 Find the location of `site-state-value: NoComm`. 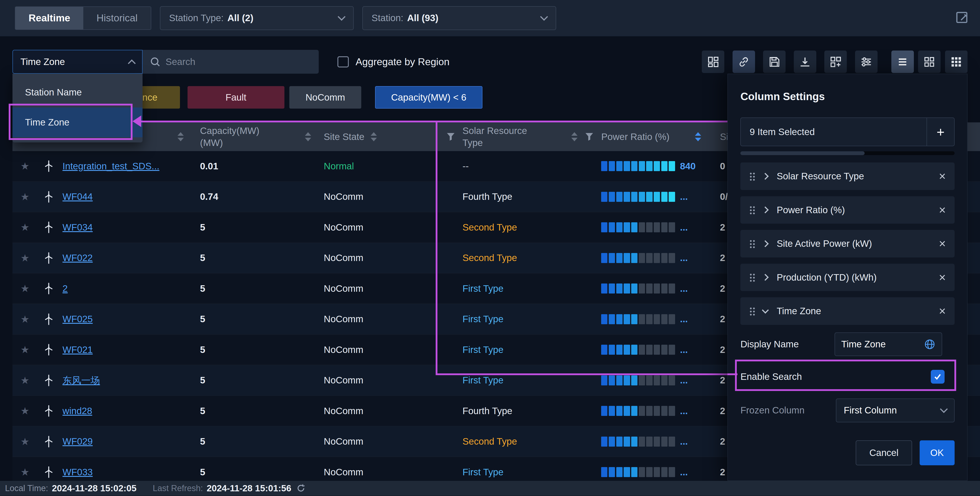

site-state-value: NoComm is located at coordinates (392, 258).